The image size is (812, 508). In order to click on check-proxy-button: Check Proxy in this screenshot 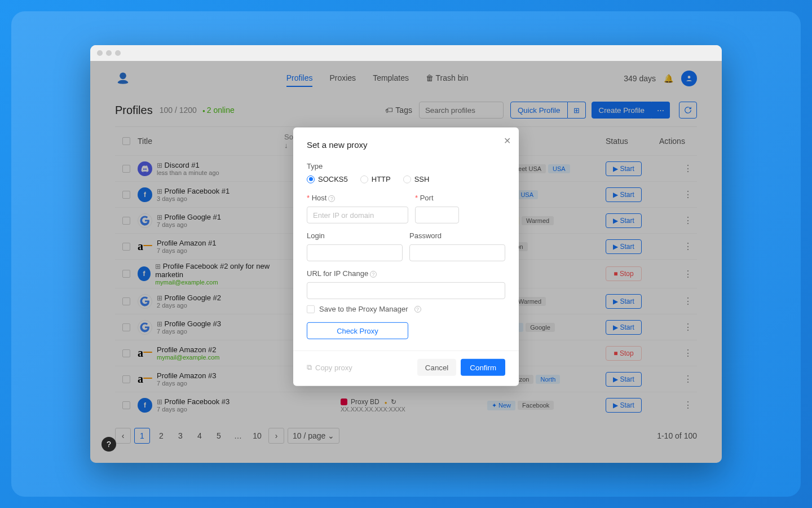, I will do `click(358, 331)`.